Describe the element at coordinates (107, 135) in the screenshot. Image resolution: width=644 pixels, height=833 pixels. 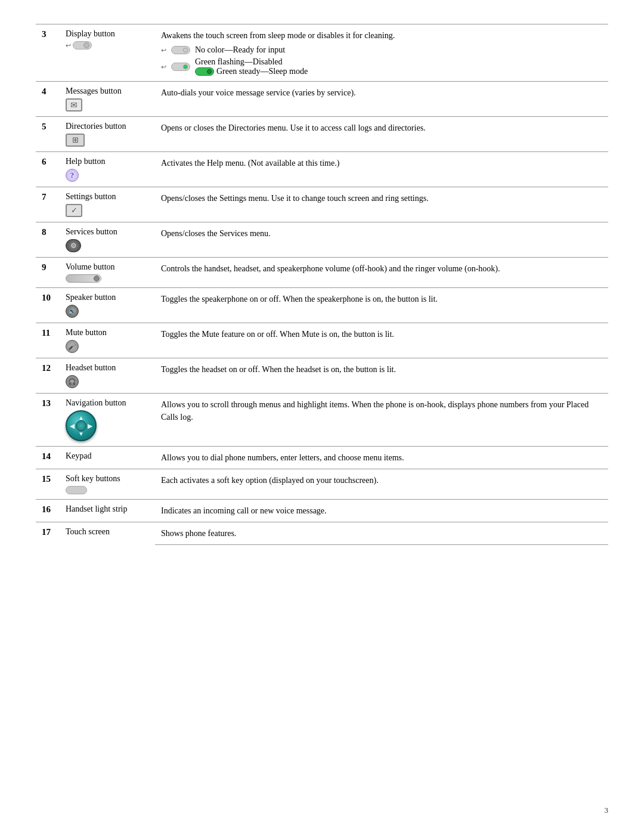
I see `row-name-cell: Directories button` at that location.